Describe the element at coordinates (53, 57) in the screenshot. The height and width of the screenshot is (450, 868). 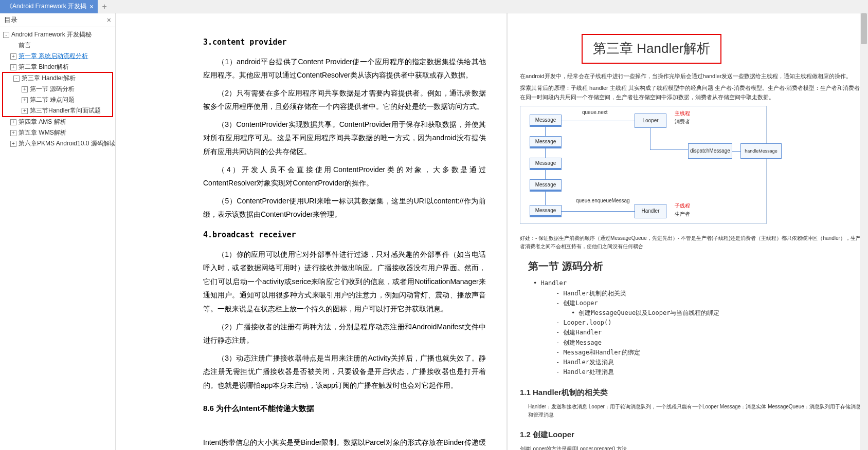
I see `tree-label: 第一章 系统启动流程分析` at that location.